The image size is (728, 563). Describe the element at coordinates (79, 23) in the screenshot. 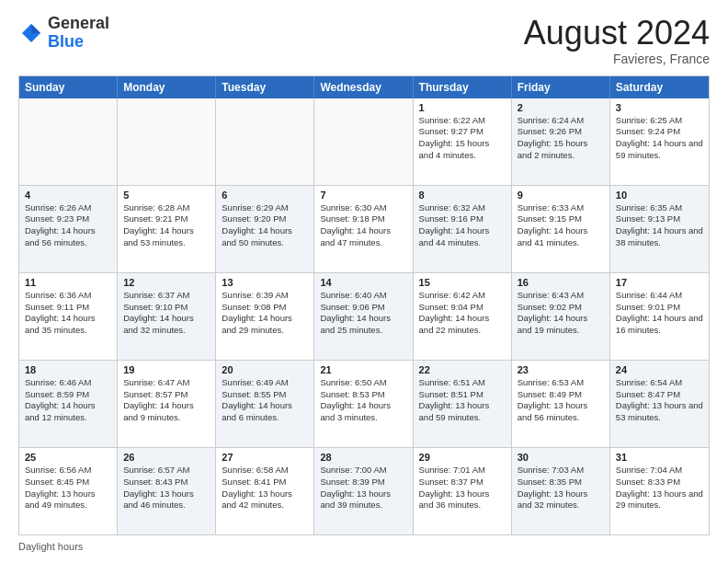

I see `logo-general: General` at that location.